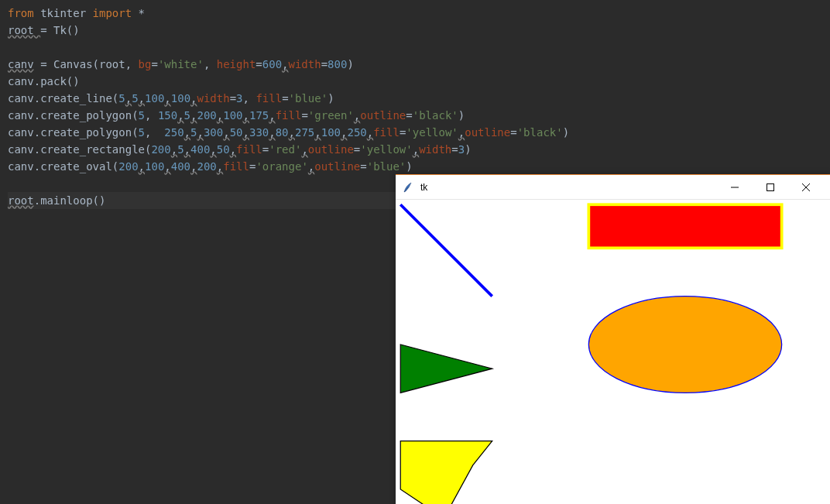  Describe the element at coordinates (21, 13) in the screenshot. I see `keyword-from: from` at that location.